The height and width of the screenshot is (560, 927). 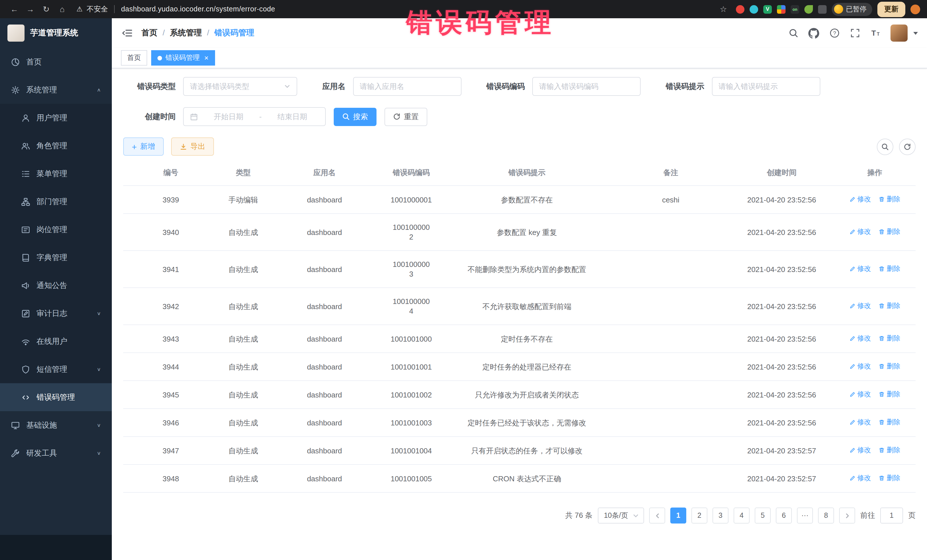 I want to click on app-logo: 芋道管理系统, so click(x=56, y=33).